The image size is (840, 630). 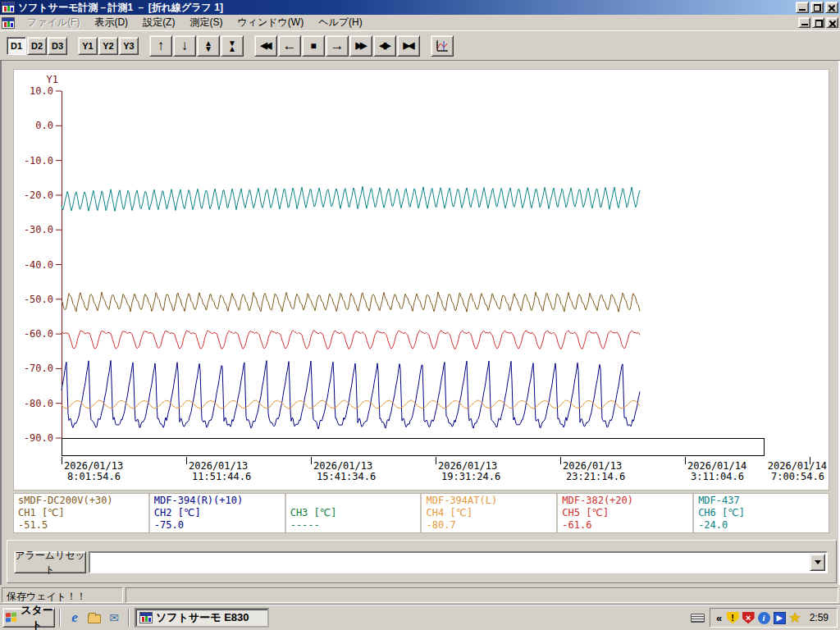 What do you see at coordinates (442, 46) in the screenshot?
I see `graph-setup-button` at bounding box center [442, 46].